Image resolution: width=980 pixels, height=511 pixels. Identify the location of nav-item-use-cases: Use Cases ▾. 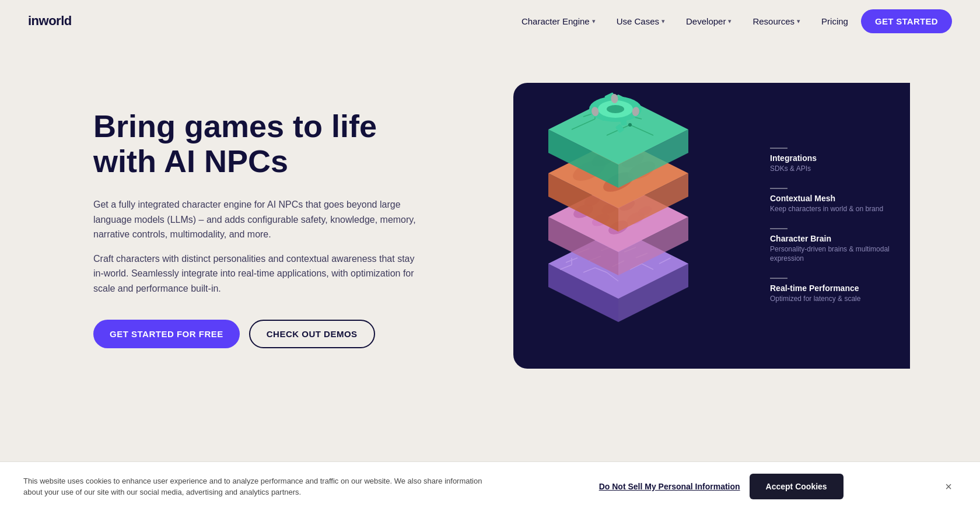
(640, 21).